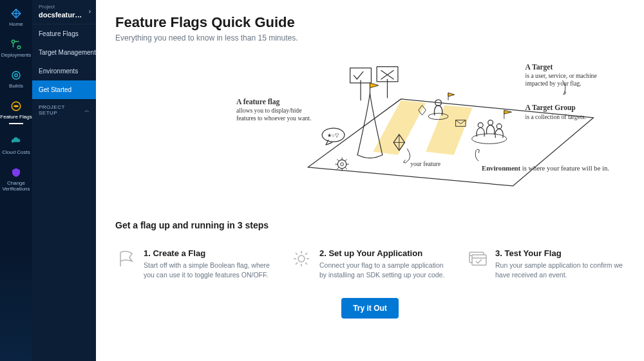 The height and width of the screenshot is (361, 644). Describe the element at coordinates (16, 142) in the screenshot. I see `cloud-costs-icon` at that location.